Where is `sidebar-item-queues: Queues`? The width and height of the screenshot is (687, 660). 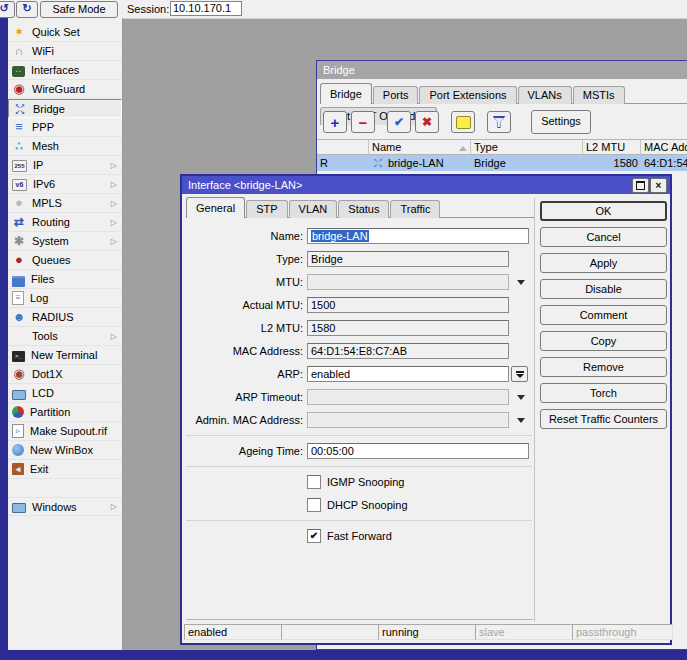 sidebar-item-queues: Queues is located at coordinates (65, 260).